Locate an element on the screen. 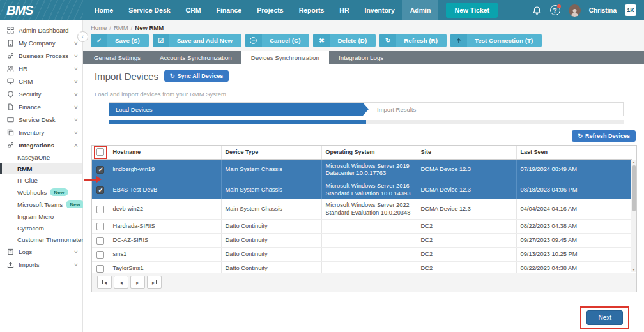 The image size is (644, 332). previous-page-button: ◀ is located at coordinates (121, 282).